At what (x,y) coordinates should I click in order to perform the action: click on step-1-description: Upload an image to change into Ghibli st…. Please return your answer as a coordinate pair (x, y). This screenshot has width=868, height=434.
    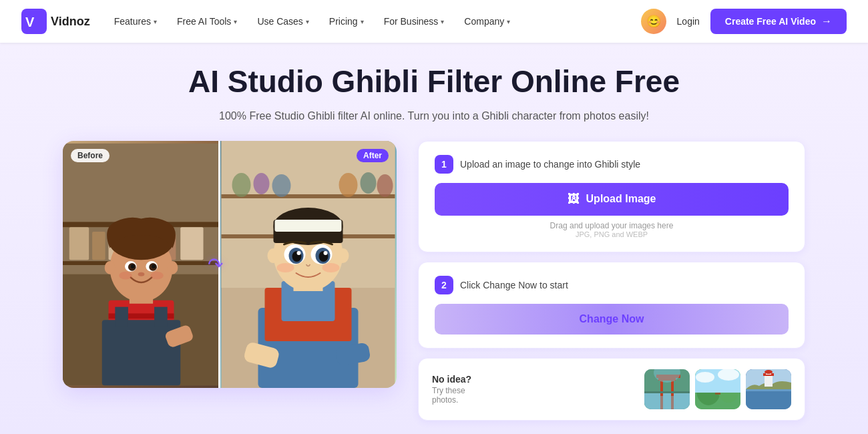
    Looking at the image, I should click on (550, 164).